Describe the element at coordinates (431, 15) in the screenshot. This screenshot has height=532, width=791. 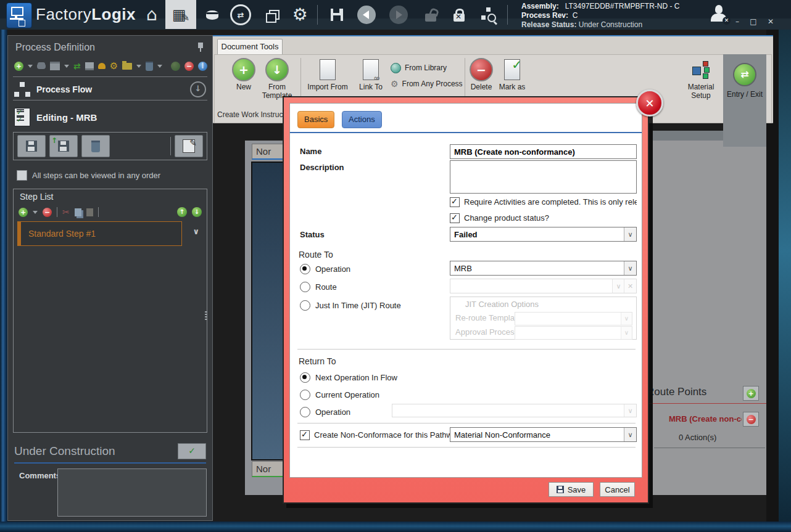
I see `unlock-icon` at that location.